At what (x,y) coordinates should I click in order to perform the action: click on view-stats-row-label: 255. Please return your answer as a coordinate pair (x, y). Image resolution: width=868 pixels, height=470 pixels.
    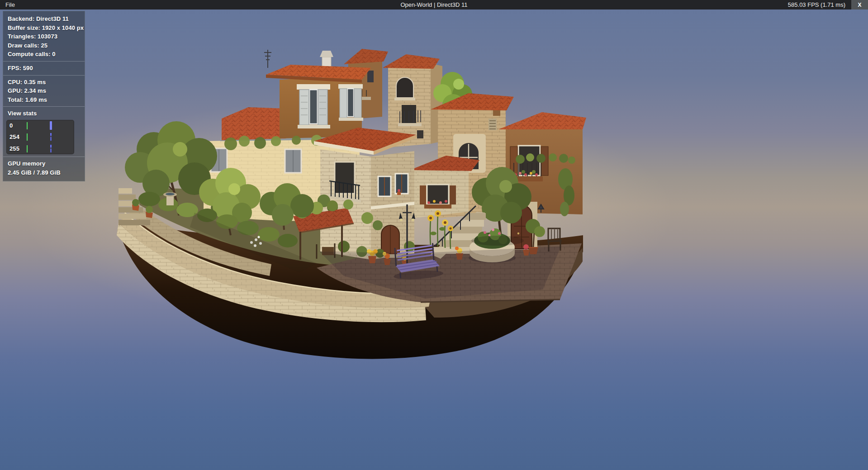
    Looking at the image, I should click on (14, 148).